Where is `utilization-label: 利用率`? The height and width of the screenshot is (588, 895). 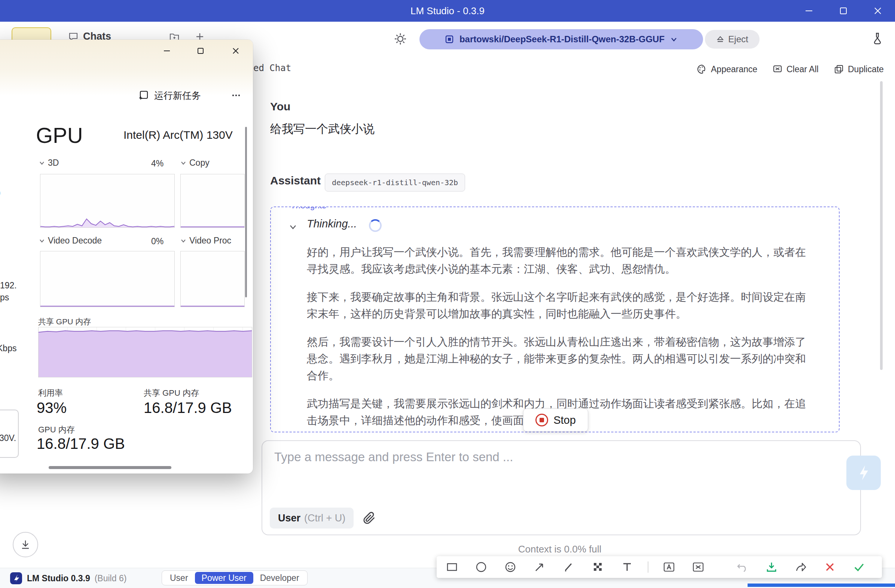
utilization-label: 利用率 is located at coordinates (50, 393).